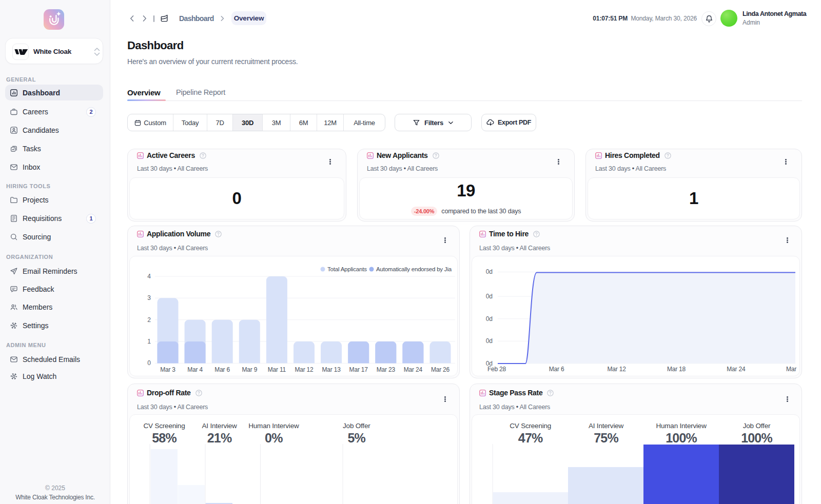 This screenshot has height=504, width=821. I want to click on svg-text: Mar 23, so click(386, 370).